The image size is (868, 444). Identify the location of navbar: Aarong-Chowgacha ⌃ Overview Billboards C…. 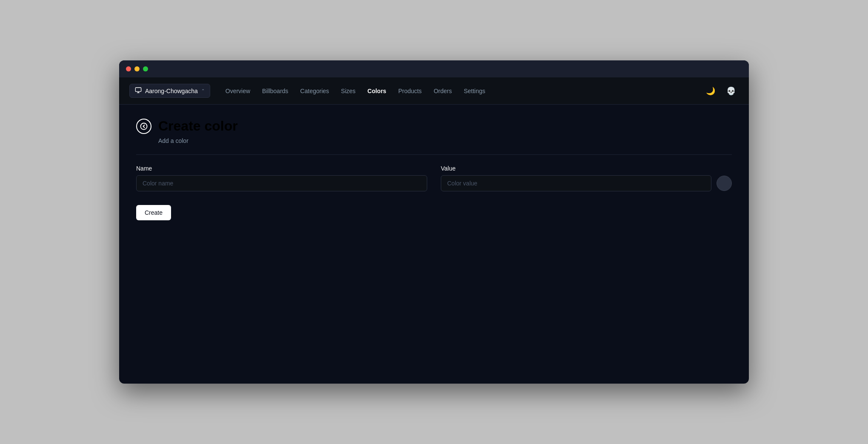
(434, 91).